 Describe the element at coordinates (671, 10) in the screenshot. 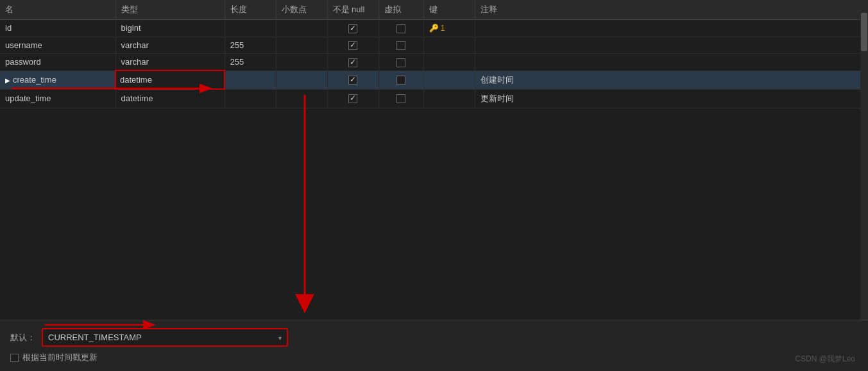

I see `col-header-comment: 注释` at that location.